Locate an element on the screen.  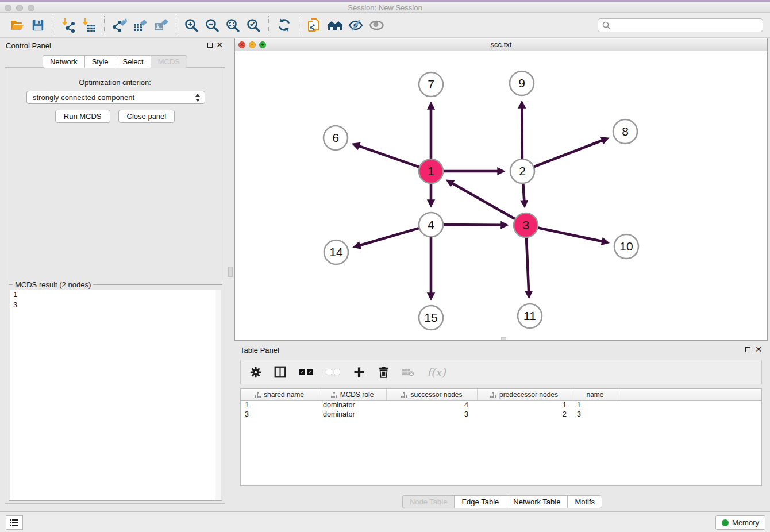
open-session-button is located at coordinates (17, 25).